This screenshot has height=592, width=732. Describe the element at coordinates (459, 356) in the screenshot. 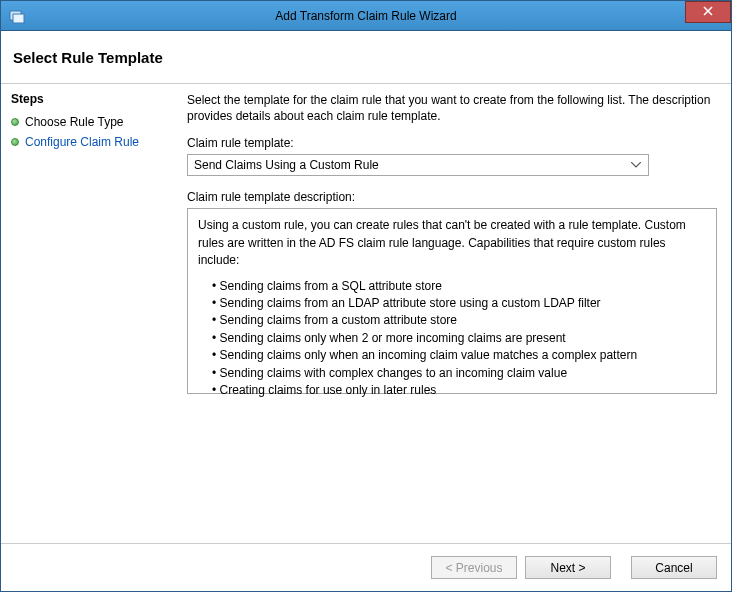

I see `bullet-item: Sending claims only when an incoming cla…` at that location.